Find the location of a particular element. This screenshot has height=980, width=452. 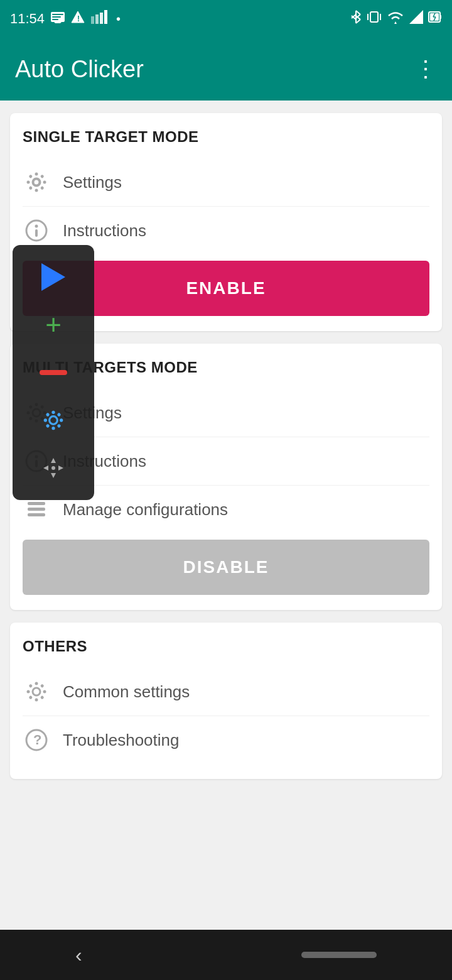

bluetooth-icon is located at coordinates (356, 19).